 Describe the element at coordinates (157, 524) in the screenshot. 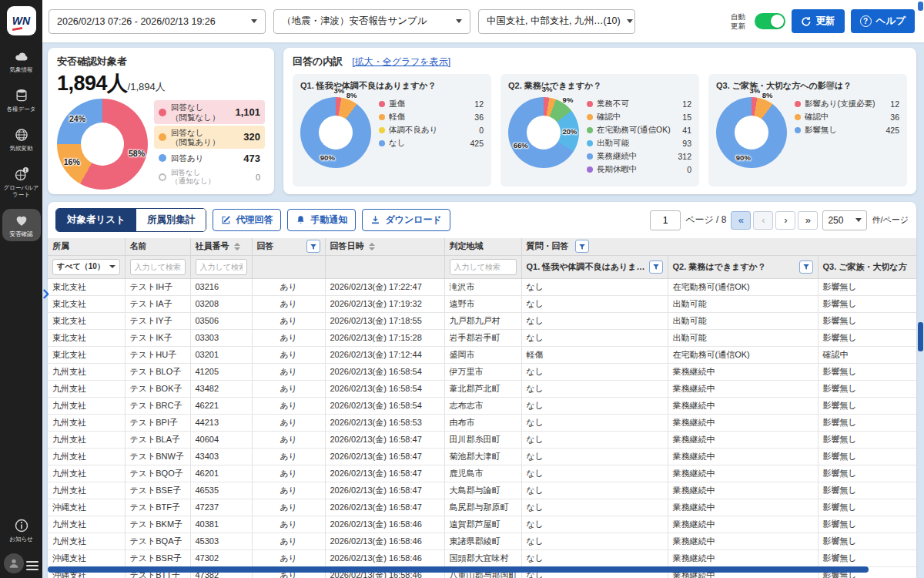

I see `cell-name: テストBKM子` at that location.